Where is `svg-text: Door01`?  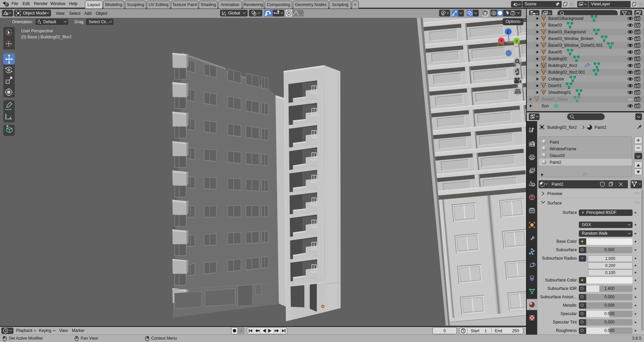 svg-text: Door01 is located at coordinates (555, 86).